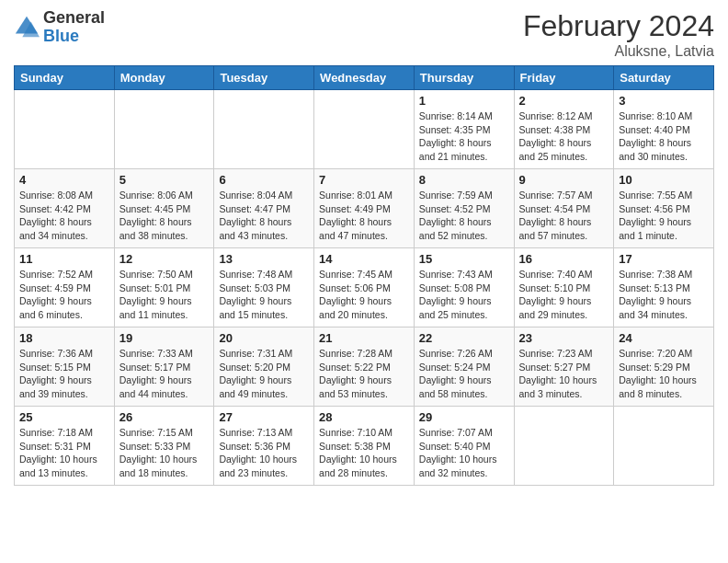 The width and height of the screenshot is (728, 563). What do you see at coordinates (463, 288) in the screenshot?
I see `calendar-cell: 15Sunrise: 7:43 AMSunset: 5:08 PMDayligh…` at bounding box center [463, 288].